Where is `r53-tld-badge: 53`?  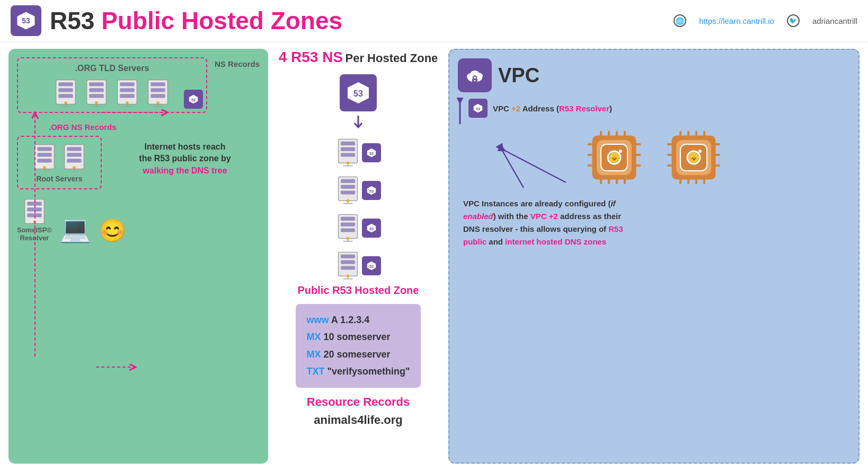 r53-tld-badge: 53 is located at coordinates (193, 99).